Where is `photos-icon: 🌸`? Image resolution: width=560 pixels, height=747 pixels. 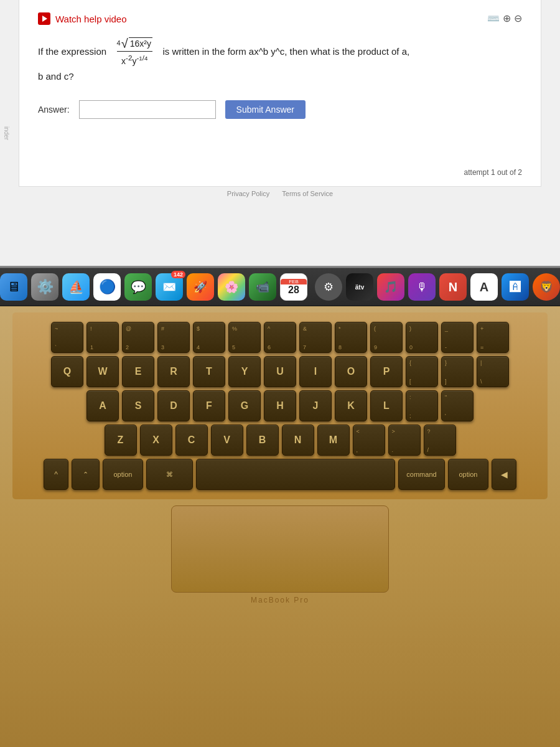 photos-icon: 🌸 is located at coordinates (231, 287).